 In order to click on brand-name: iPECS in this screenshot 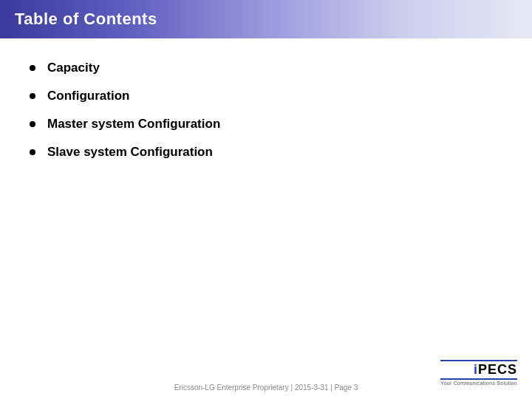, I will do `click(495, 369)`.